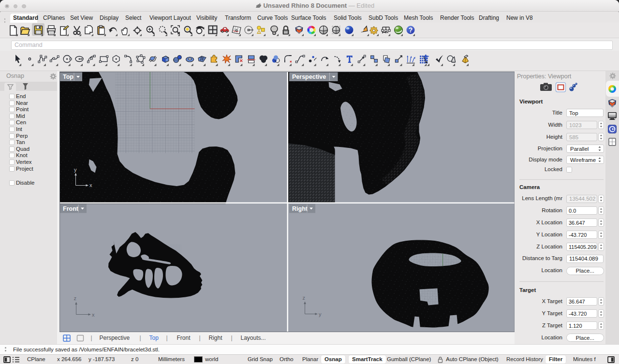 This screenshot has width=619, height=364. What do you see at coordinates (71, 208) in the screenshot?
I see `svg-text: Front` at bounding box center [71, 208].